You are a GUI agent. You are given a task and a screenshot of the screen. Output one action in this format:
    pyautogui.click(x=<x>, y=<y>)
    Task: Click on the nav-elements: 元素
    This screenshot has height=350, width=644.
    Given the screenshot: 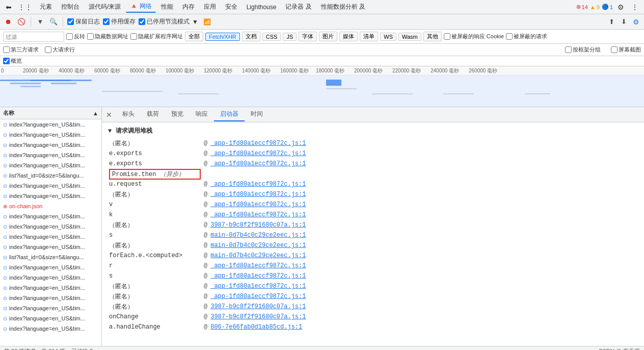 What is the action you would take?
    pyautogui.click(x=46, y=7)
    